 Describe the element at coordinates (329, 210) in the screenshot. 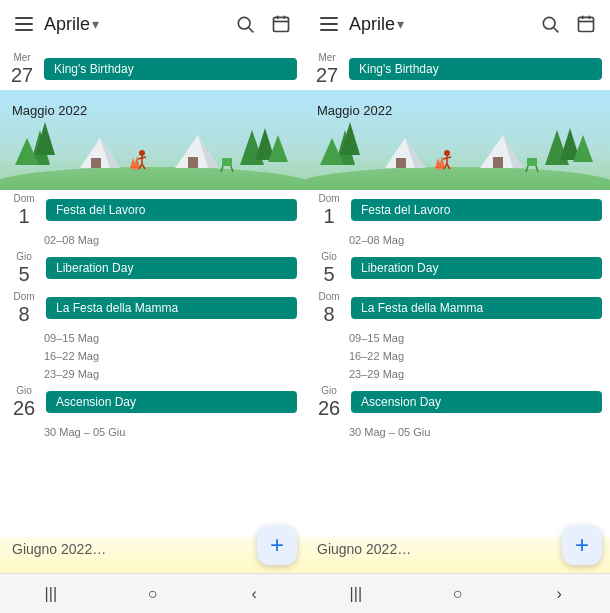

I see `day-info: Dom 1` at that location.